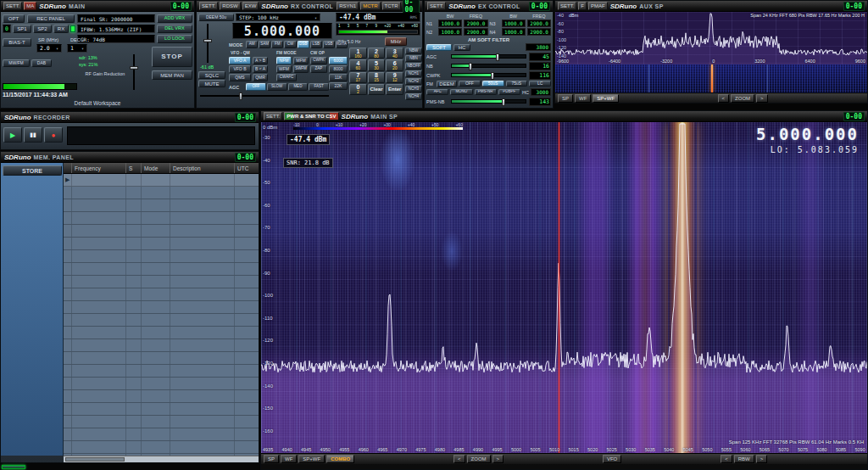 Image resolution: width=868 pixels, height=470 pixels. What do you see at coordinates (241, 97) in the screenshot?
I see `volume-thumb` at bounding box center [241, 97].